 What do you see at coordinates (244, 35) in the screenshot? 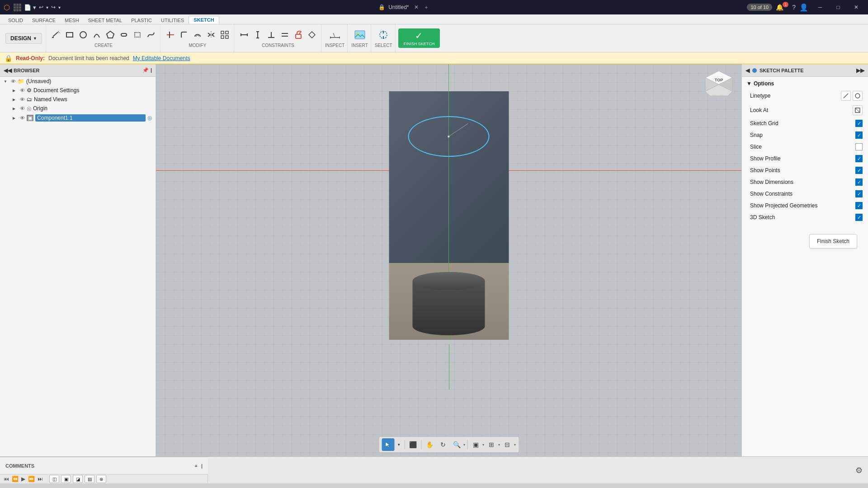
I see `horizontal-constraint` at bounding box center [244, 35].